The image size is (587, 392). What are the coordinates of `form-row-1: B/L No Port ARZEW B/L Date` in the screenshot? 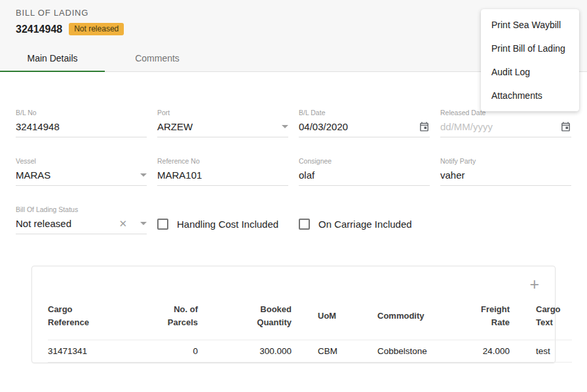 It's located at (294, 123).